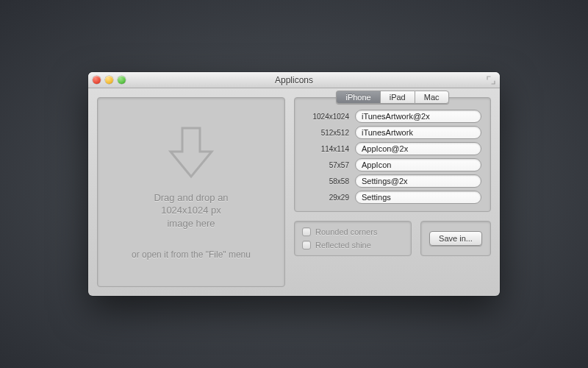 The width and height of the screenshot is (588, 368). Describe the element at coordinates (346, 232) in the screenshot. I see `rounded-corners-label: Rounded corners` at that location.